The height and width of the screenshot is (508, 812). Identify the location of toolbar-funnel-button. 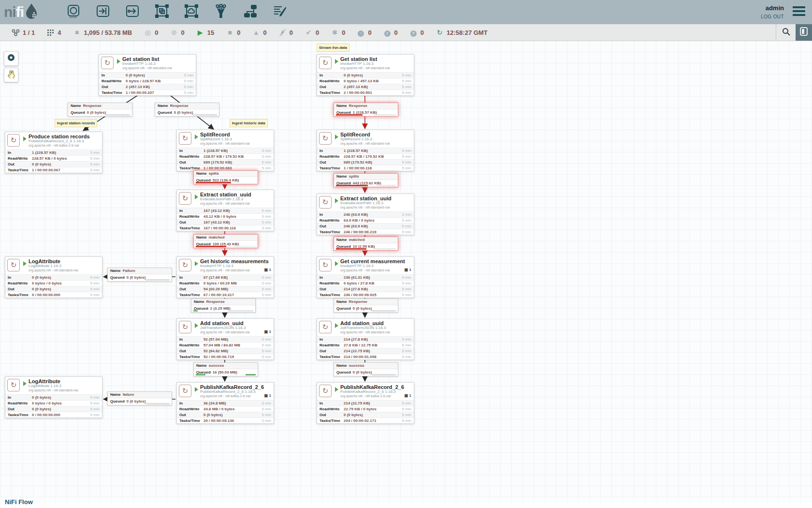
(221, 12).